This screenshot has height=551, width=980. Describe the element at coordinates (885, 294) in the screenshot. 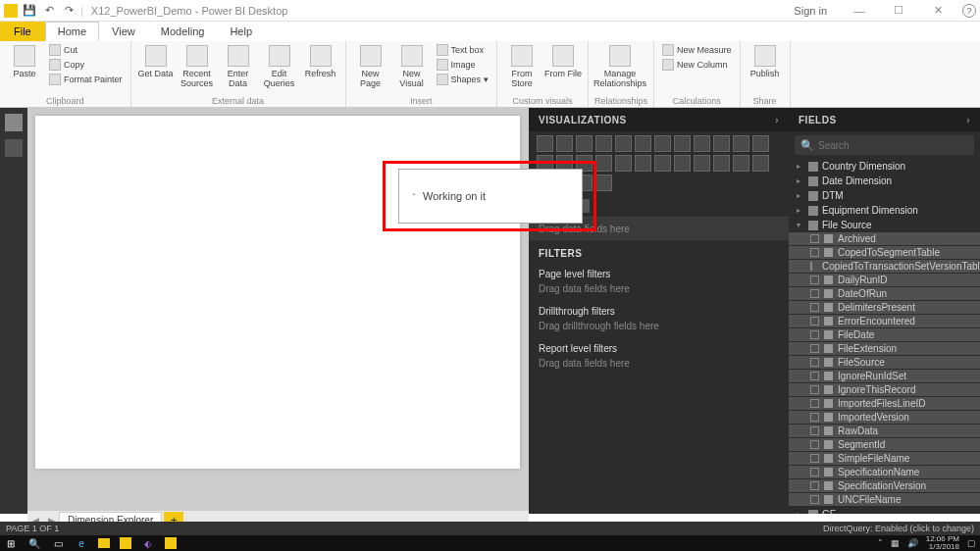

I see `field-column: DateOfRun` at that location.